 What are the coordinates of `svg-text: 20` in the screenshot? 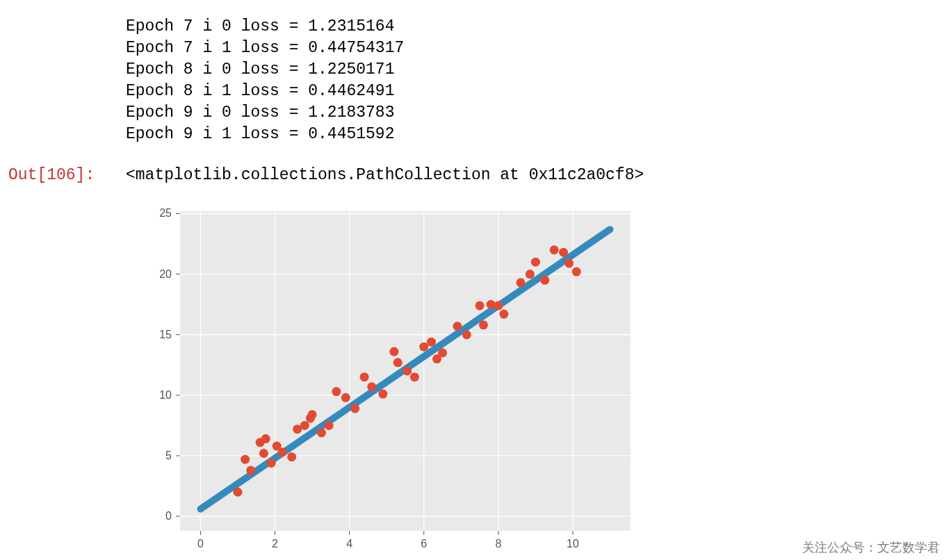 It's located at (165, 274).